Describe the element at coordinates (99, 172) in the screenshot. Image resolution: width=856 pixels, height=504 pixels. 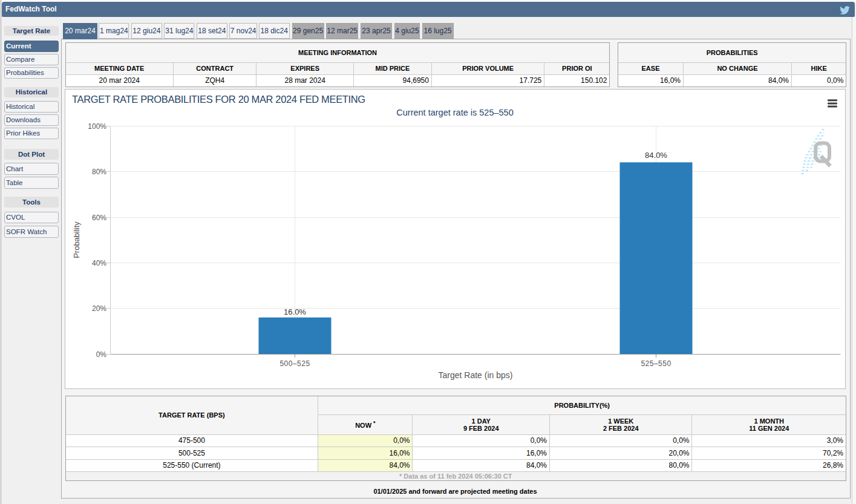
I see `svg-text: 80%` at that location.